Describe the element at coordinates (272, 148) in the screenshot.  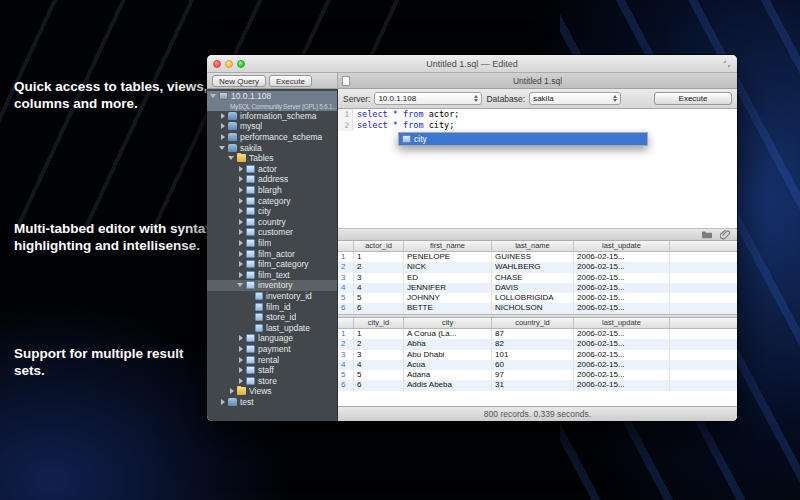
I see `tree-item-sakila: sakila` at that location.